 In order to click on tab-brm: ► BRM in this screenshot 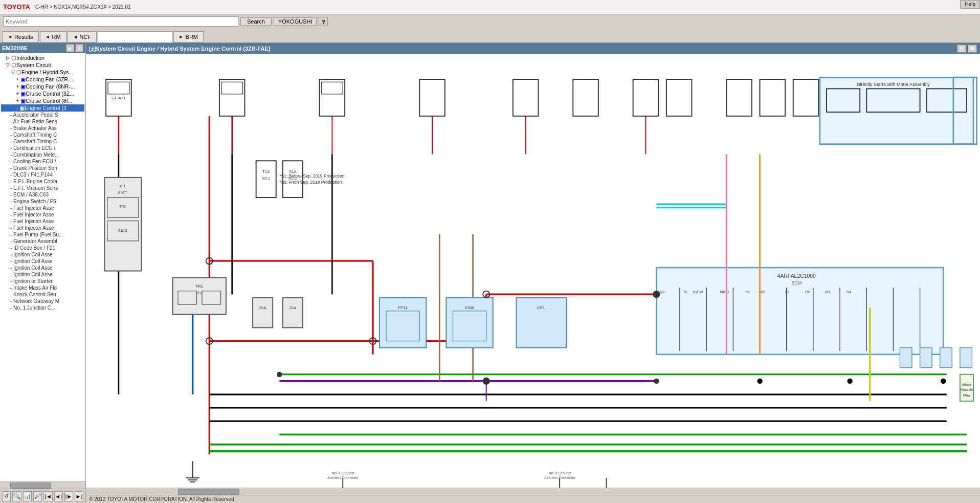, I will do `click(188, 37)`.